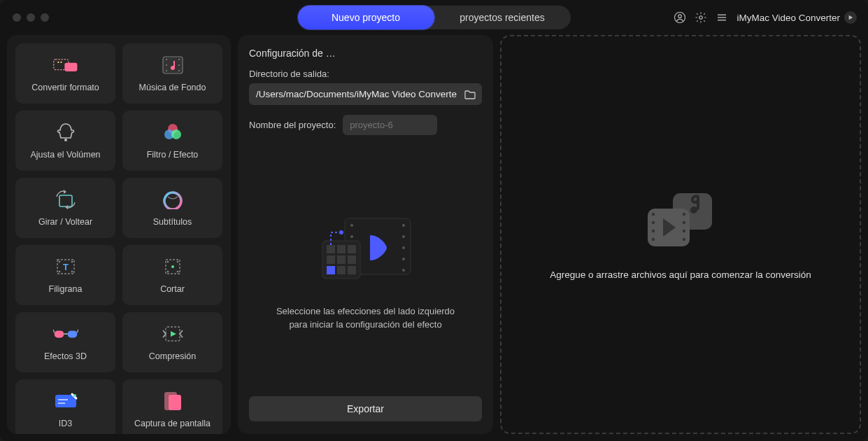 The width and height of the screenshot is (868, 441). I want to click on tile-label: Cortar, so click(172, 289).